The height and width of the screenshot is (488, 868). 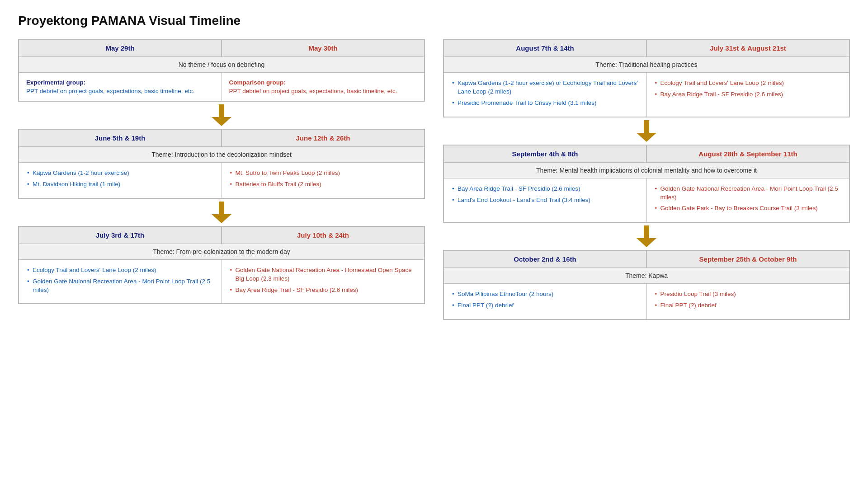 I want to click on col1-text-block1: PPT debrief on project goals, expectatio…, so click(x=110, y=91).